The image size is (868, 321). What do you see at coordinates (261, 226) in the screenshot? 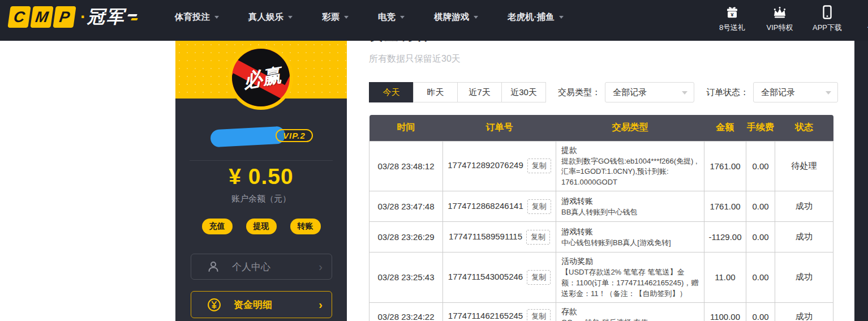
I see `wallet-actions: 充值 提现 转账` at bounding box center [261, 226].